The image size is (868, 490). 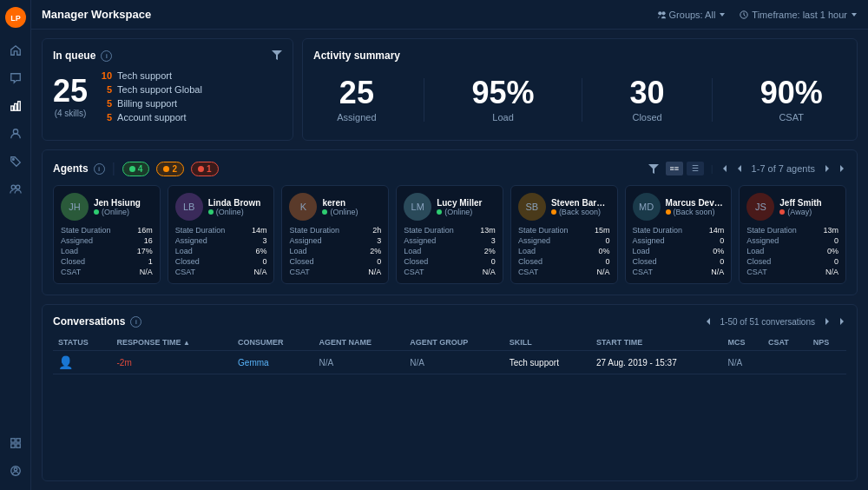 What do you see at coordinates (564, 235) in the screenshot?
I see `agent-card: SB Steven Barber (Back soon) State Durat…` at bounding box center [564, 235].